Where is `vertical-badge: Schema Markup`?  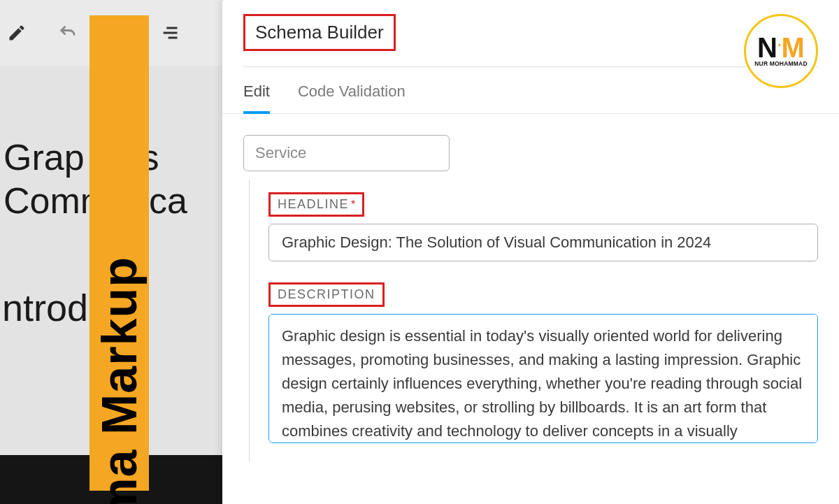
vertical-badge: Schema Markup is located at coordinates (119, 253).